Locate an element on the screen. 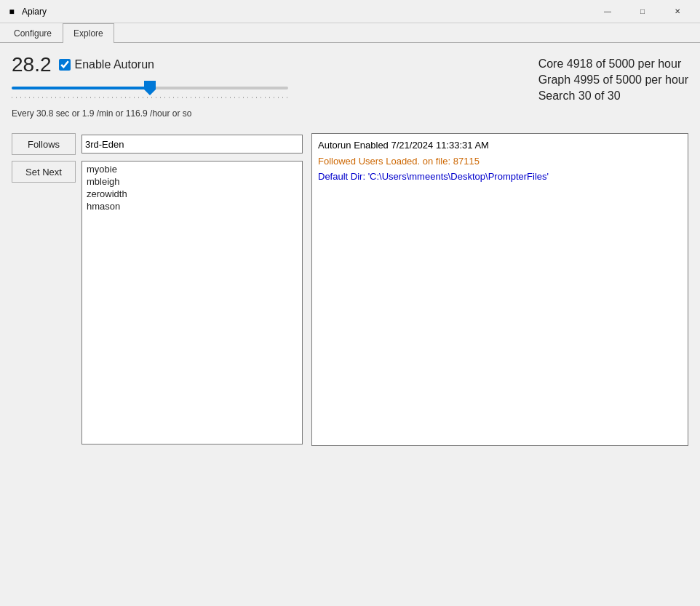 Image resolution: width=700 pixels, height=606 pixels. close-button: ✕ is located at coordinates (677, 12).